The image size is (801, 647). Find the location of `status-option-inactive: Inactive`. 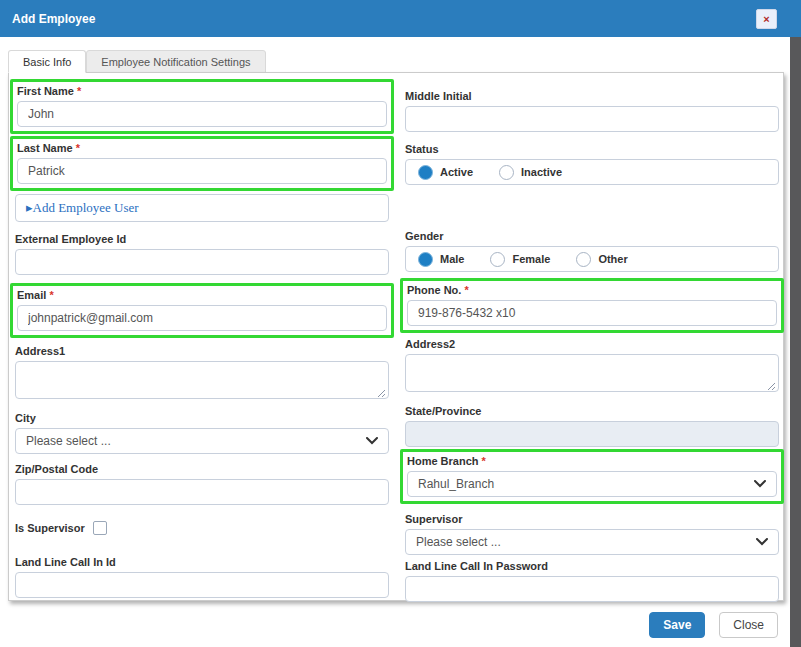

status-option-inactive: Inactive is located at coordinates (530, 172).